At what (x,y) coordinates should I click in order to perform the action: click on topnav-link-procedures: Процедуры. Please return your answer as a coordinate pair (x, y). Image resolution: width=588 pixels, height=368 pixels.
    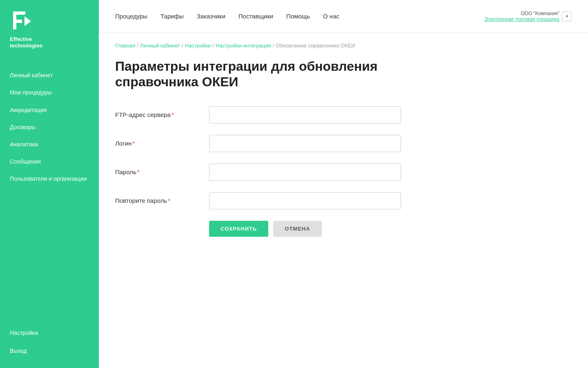
    Looking at the image, I should click on (131, 16).